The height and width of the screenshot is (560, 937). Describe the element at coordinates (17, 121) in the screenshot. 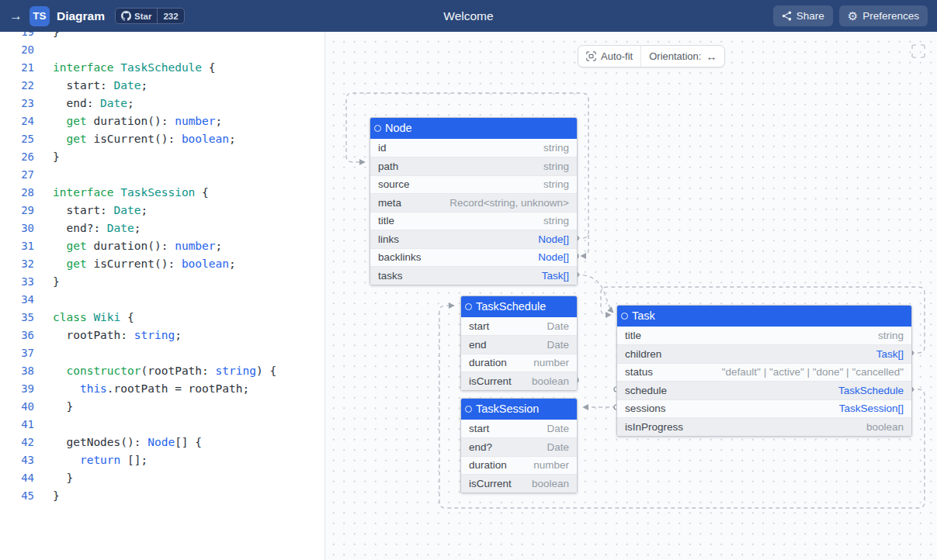

I see `line-number: 24` at that location.